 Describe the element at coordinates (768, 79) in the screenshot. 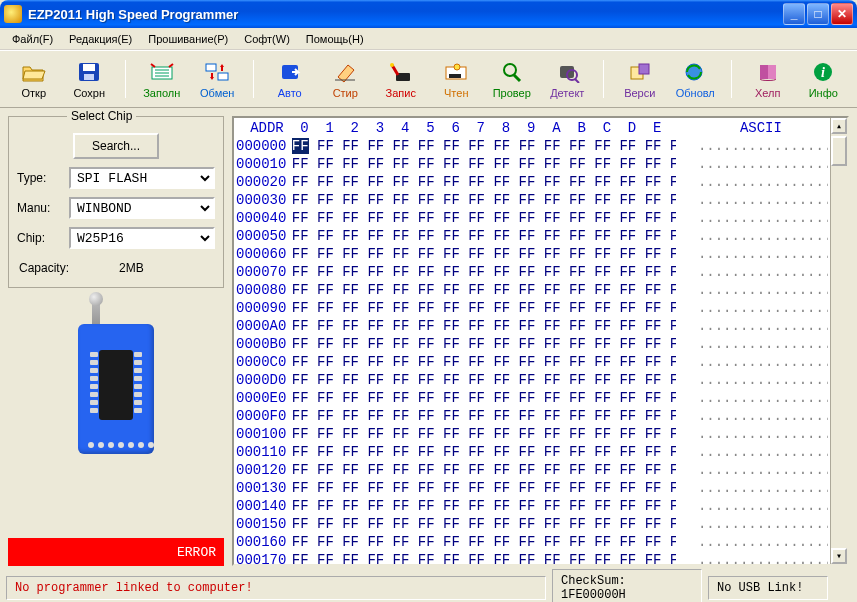

I see `help-button: Хелп` at that location.